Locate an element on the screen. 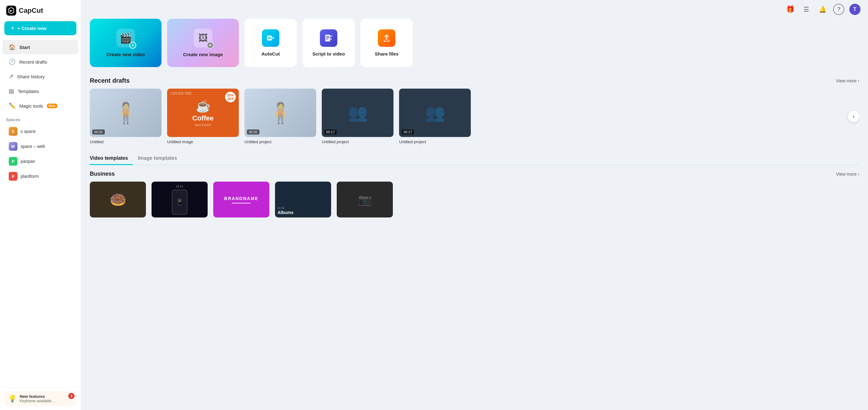 The height and width of the screenshot is (410, 868). tab-image-templates: Image templates is located at coordinates (160, 159).